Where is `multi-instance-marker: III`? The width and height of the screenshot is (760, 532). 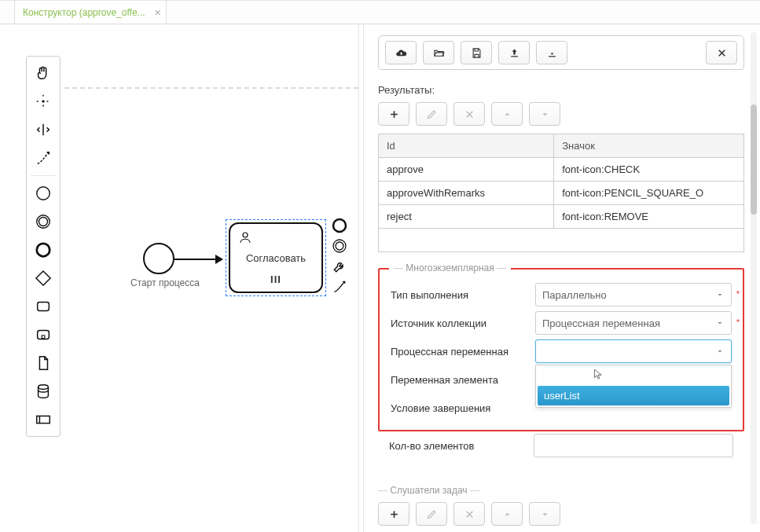 multi-instance-marker: III is located at coordinates (276, 280).